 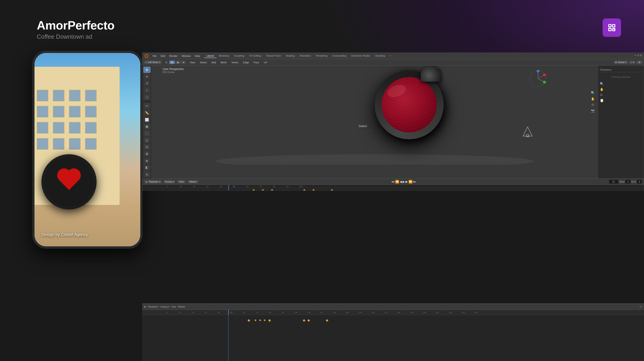 I want to click on tab-texture-paint: Texture Paint, so click(x=273, y=56).